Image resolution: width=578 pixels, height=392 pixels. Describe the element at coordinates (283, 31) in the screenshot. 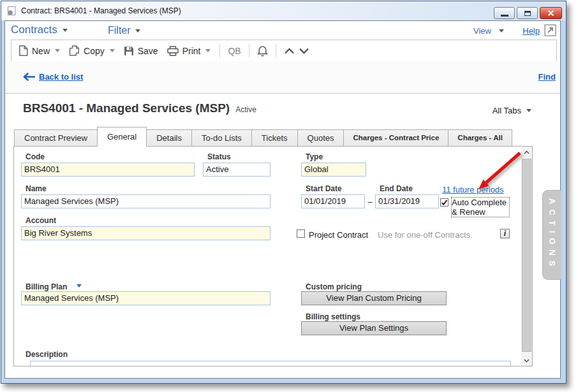

I see `menu-bar: Contracts Filter View Help` at that location.